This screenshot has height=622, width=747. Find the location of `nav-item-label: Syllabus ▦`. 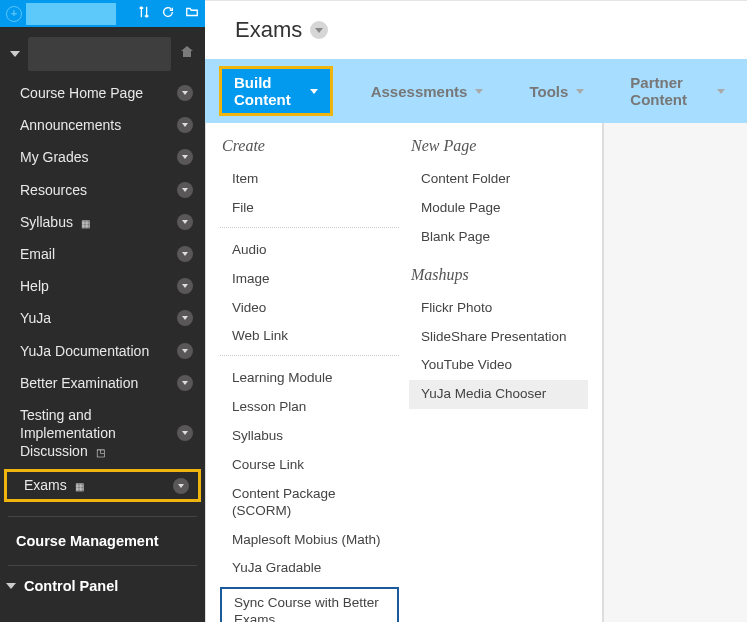

nav-item-label: Syllabus ▦ is located at coordinates (98, 222).